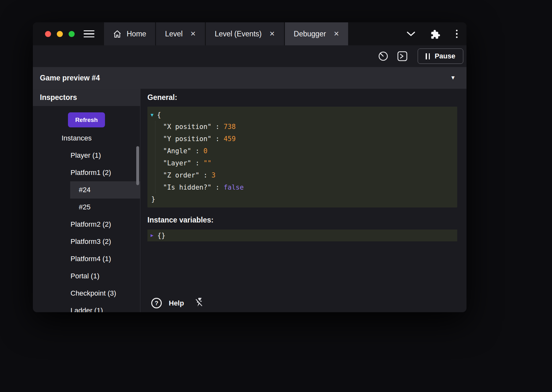 This screenshot has width=552, height=392. What do you see at coordinates (138, 166) in the screenshot?
I see `sidebar-scrollbar` at bounding box center [138, 166].